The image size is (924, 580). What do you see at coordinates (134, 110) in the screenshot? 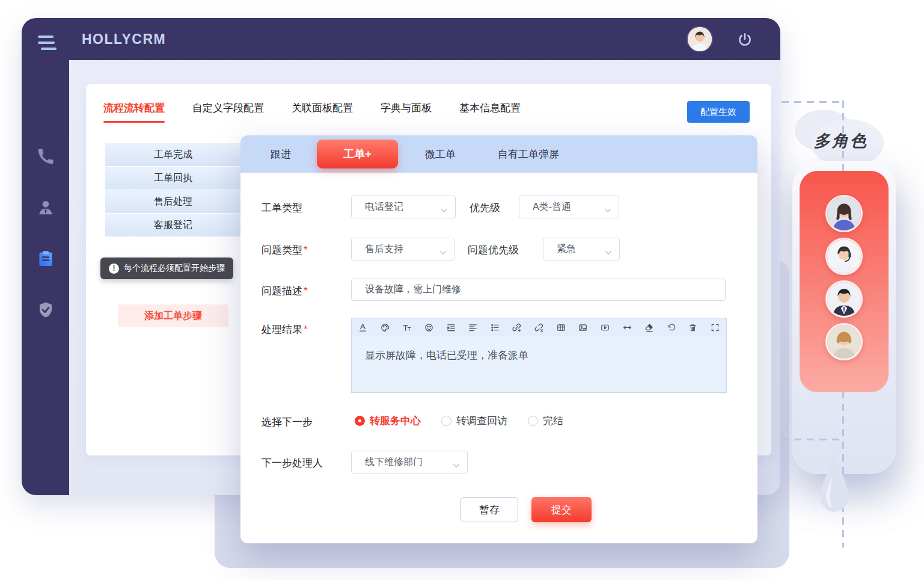
I see `tab-process-flow-config: 流程流转配置` at bounding box center [134, 110].